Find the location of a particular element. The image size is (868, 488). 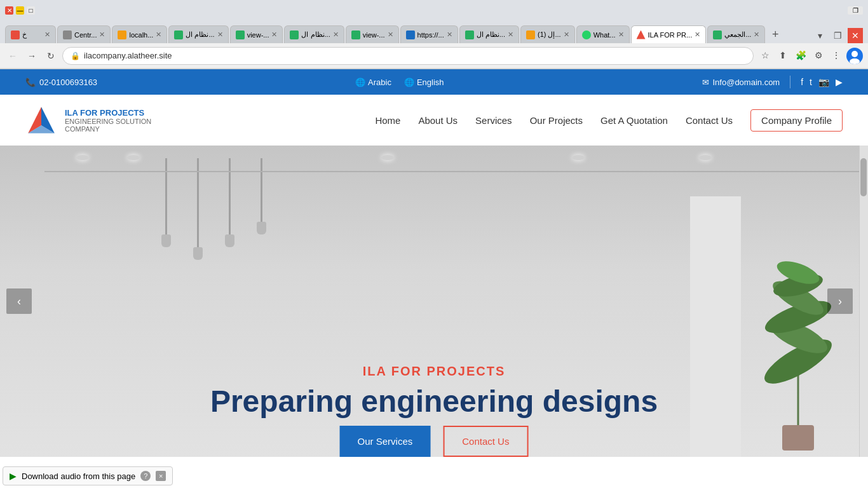

tab-close-7: ✕ is located at coordinates (390, 34).